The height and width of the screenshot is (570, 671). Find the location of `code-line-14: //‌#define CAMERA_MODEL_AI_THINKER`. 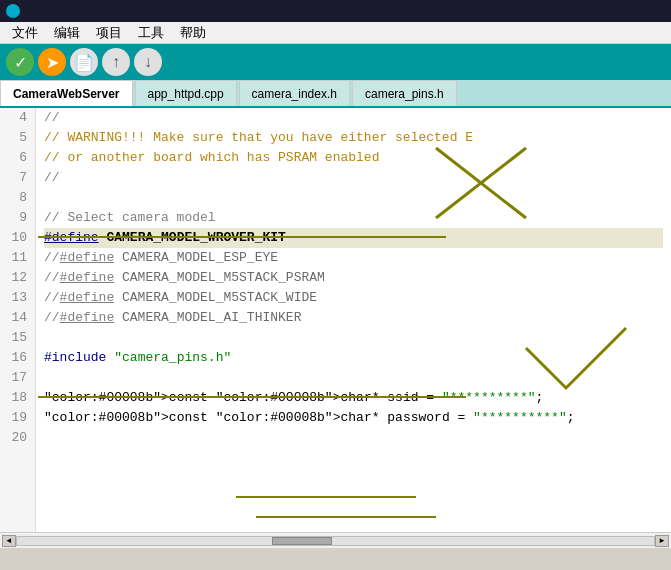

code-line-14: //‌#define CAMERA_MODEL_AI_THINKER is located at coordinates (354, 318).